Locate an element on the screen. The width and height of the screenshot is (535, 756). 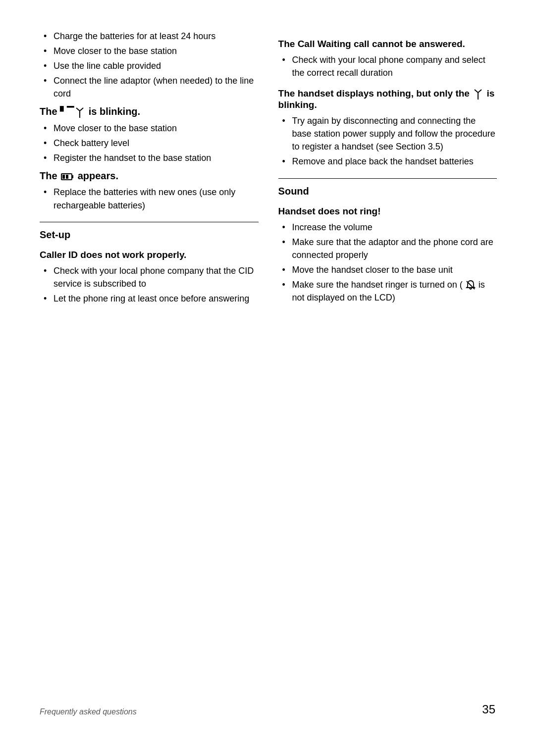
list-item: Replace the batteries with new ones (use… is located at coordinates (149, 199).